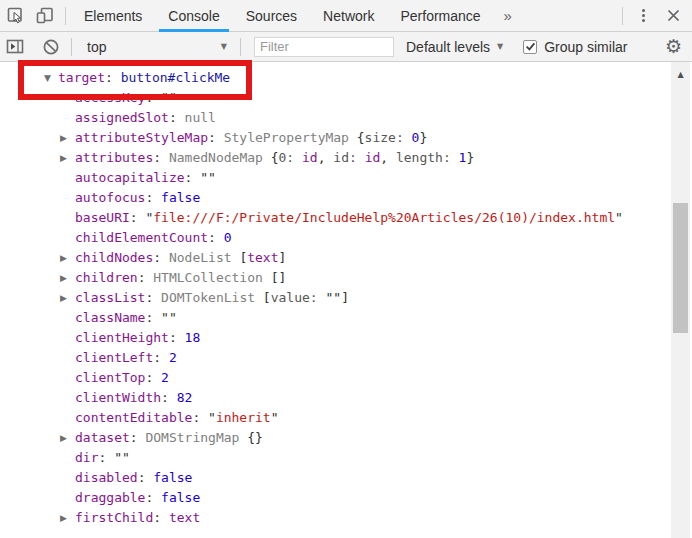  What do you see at coordinates (508, 16) in the screenshot?
I see `more-tabs-button: »` at bounding box center [508, 16].